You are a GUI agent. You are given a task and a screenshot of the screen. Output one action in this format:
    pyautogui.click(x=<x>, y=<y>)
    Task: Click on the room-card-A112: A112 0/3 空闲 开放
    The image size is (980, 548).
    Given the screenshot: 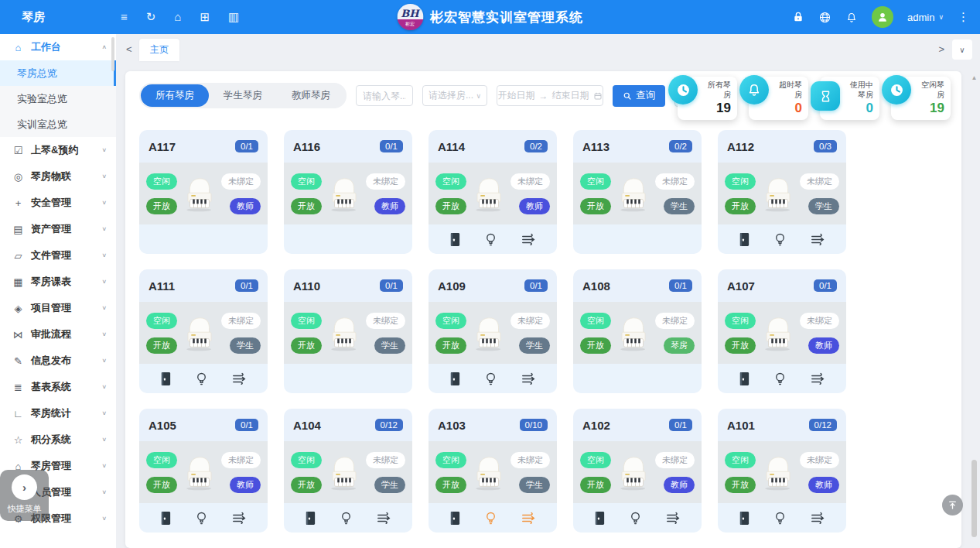 What is the action you would take?
    pyautogui.click(x=782, y=192)
    